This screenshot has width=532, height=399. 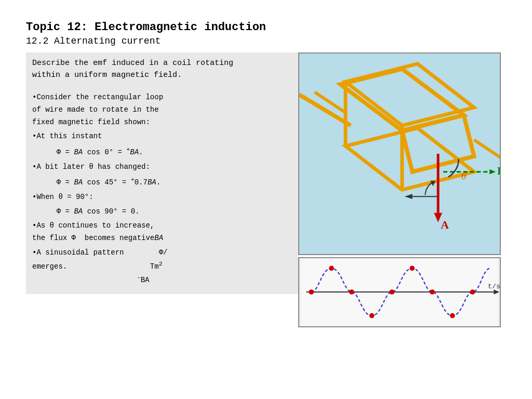 I want to click on neg-ba-label: -BA, so click(x=90, y=280).